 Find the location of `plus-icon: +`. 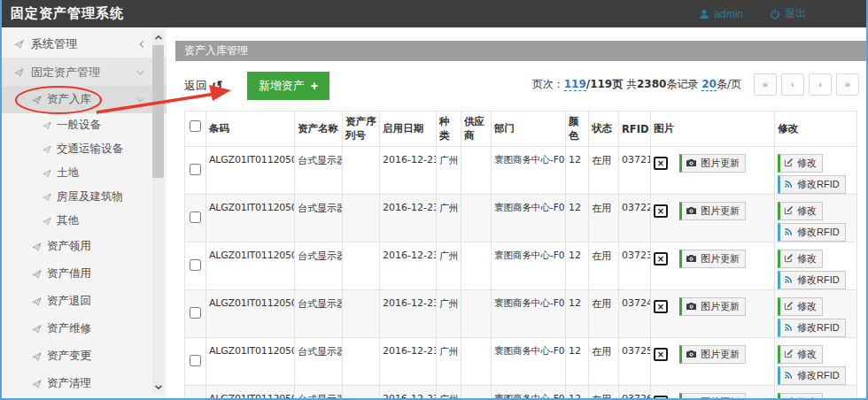

plus-icon: + is located at coordinates (314, 86).